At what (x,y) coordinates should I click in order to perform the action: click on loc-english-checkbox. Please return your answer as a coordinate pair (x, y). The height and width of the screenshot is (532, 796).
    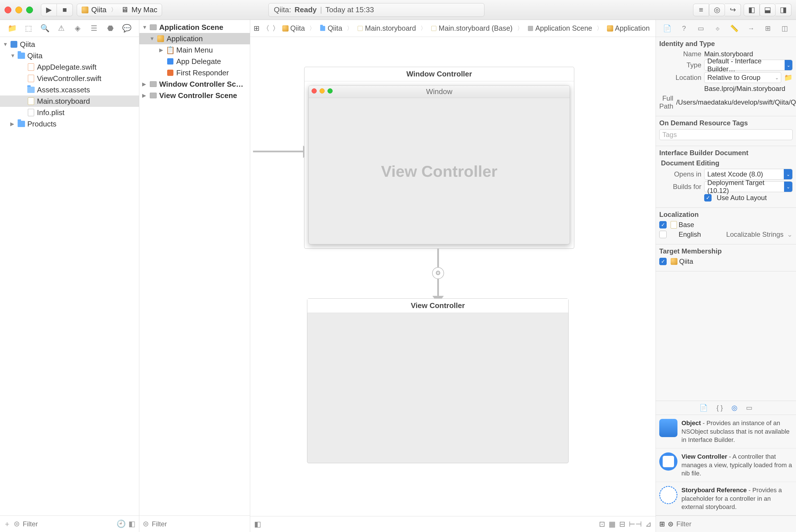
    Looking at the image, I should click on (663, 234).